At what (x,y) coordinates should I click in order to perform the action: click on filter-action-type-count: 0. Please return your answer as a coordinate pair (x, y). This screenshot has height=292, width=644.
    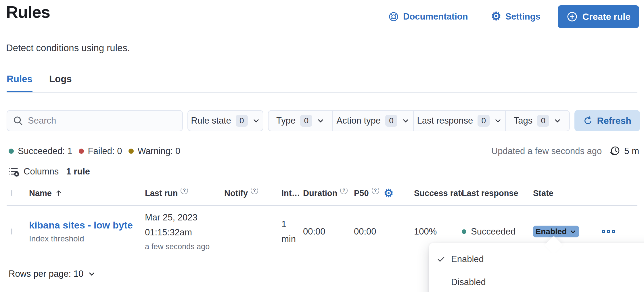
    Looking at the image, I should click on (391, 121).